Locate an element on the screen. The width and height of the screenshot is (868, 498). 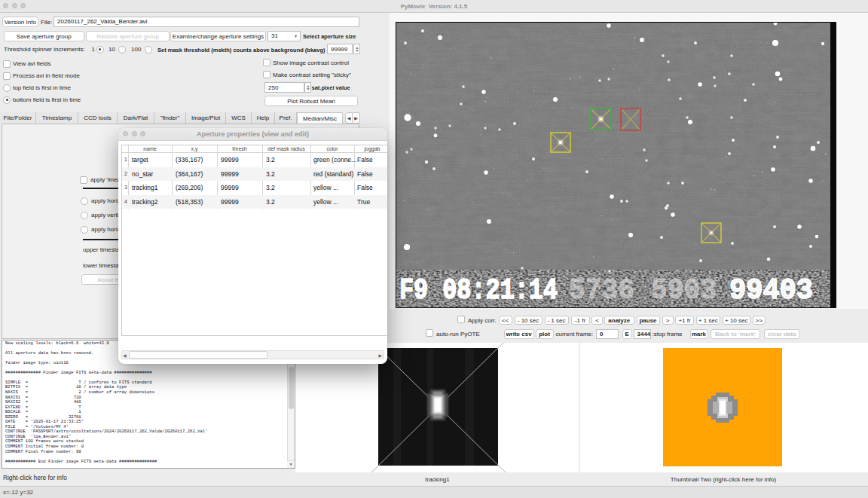
svg-text: 5736 5903 is located at coordinates (643, 291).